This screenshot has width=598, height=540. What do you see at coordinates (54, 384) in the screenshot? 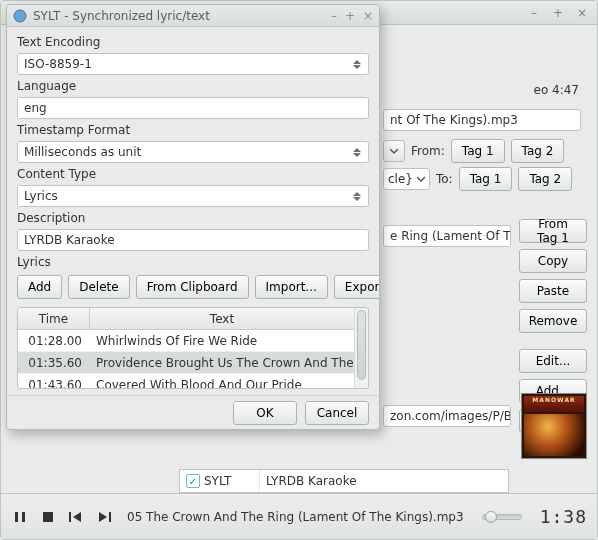
I see `row-time: 01:43.60` at bounding box center [54, 384].